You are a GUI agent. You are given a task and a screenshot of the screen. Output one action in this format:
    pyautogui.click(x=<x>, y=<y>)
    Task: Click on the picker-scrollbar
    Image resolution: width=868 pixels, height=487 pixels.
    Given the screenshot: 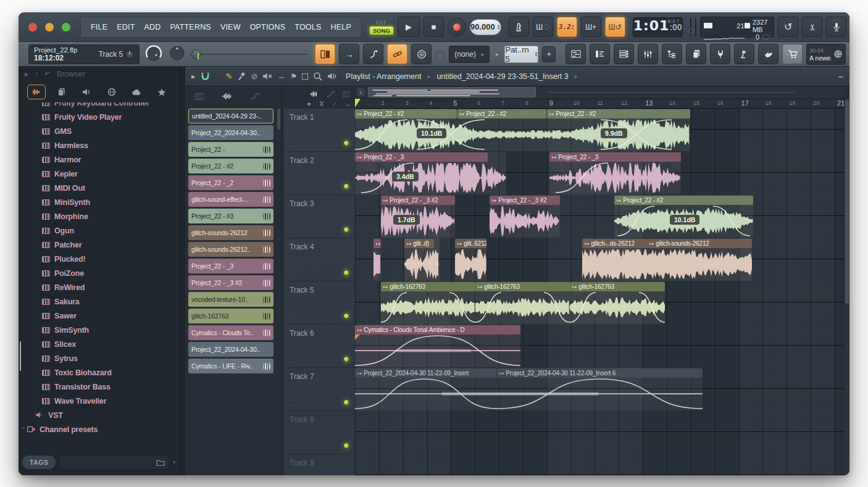 What is the action you would take?
    pyautogui.click(x=279, y=119)
    